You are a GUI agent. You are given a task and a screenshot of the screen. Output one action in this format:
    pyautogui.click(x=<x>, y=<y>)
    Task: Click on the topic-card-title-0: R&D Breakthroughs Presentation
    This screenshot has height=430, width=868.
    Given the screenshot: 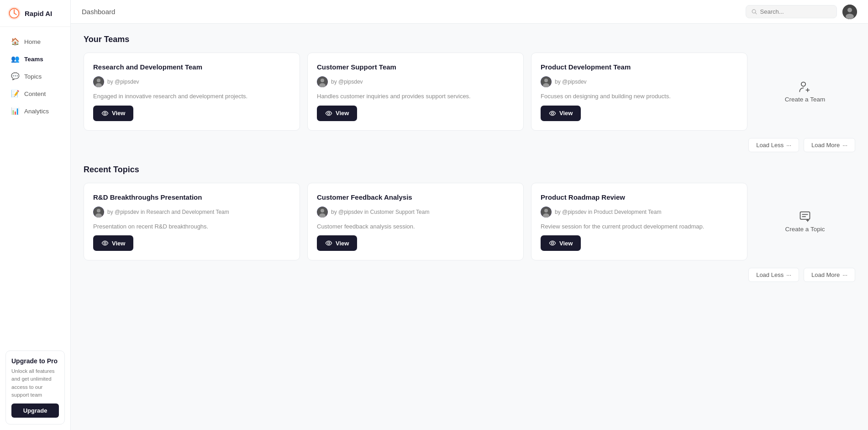 What is the action you would take?
    pyautogui.click(x=192, y=197)
    